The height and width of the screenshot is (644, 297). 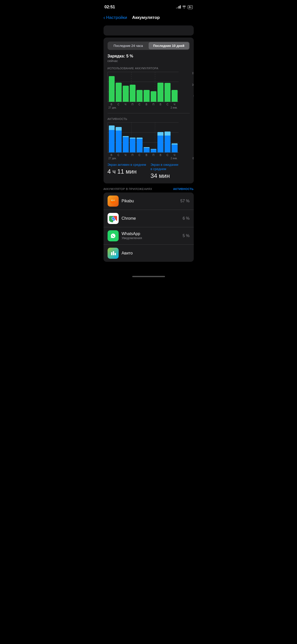 I want to click on battery-chart-section: ИСПОЛЬЗОВАНИЕ АККУМУЛЯТОРА, so click(x=149, y=88).